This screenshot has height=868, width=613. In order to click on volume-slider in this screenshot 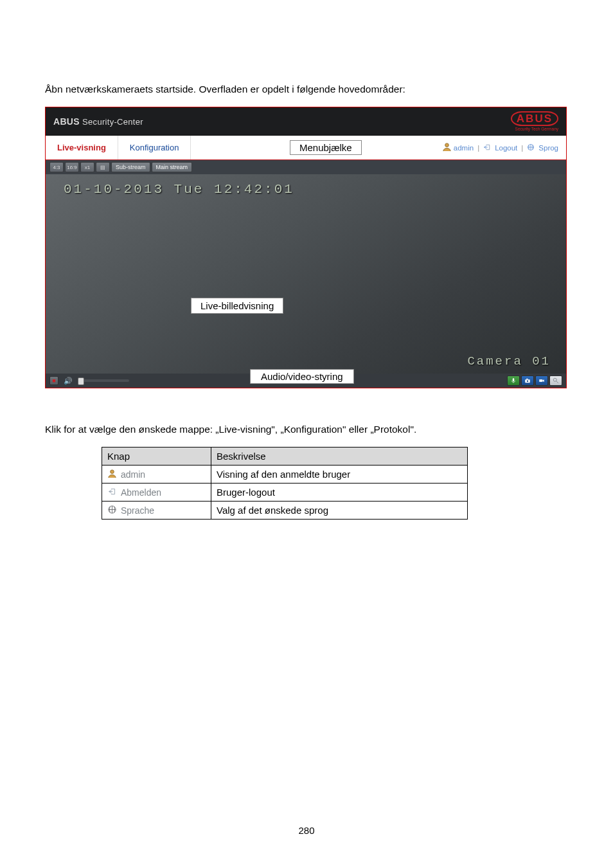, I will do `click(103, 381)`.